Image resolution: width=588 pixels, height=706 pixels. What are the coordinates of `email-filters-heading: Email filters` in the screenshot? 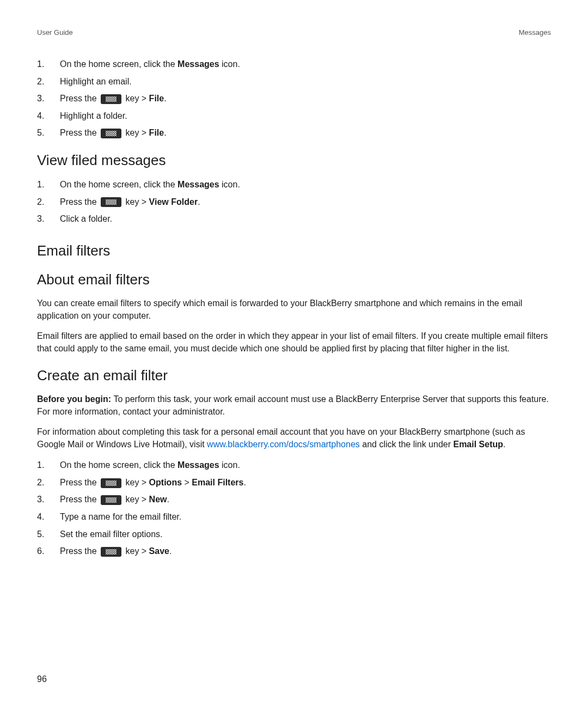 It's located at (294, 251).